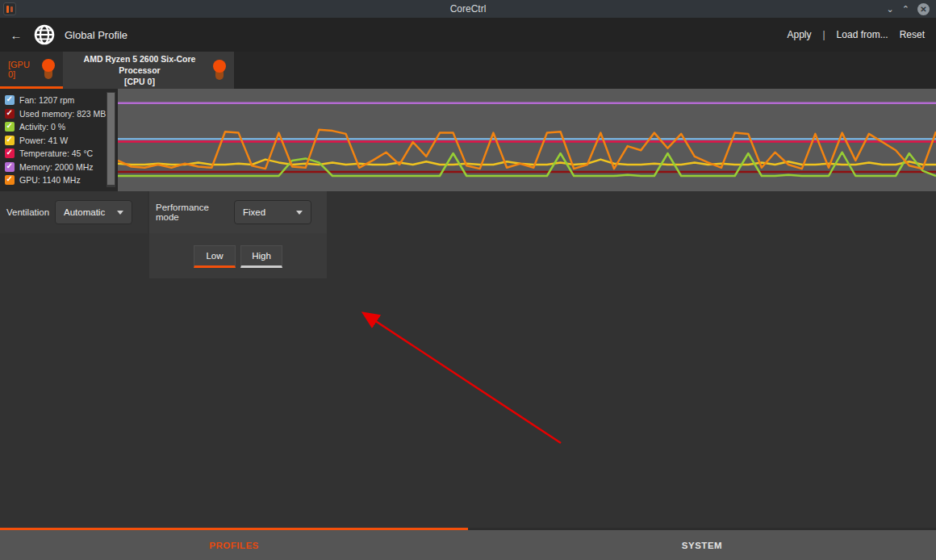  Describe the element at coordinates (863, 35) in the screenshot. I see `load-from-button: Load from...` at that location.